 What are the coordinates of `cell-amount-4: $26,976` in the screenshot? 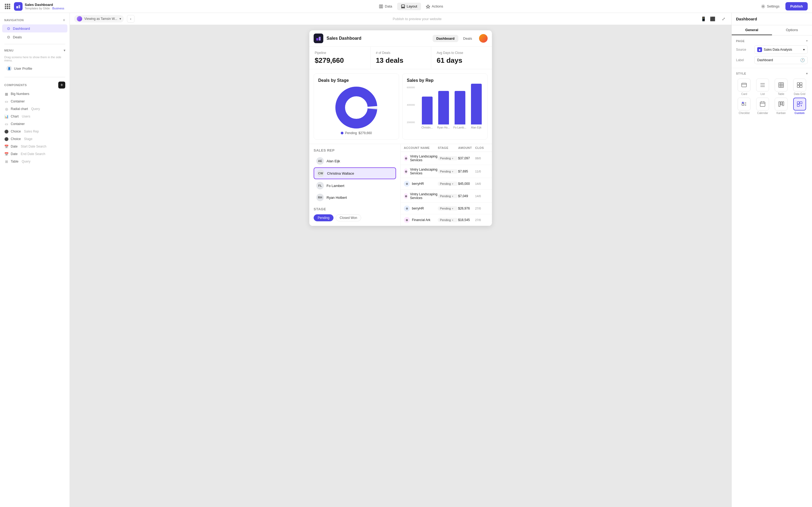 It's located at (466, 209).